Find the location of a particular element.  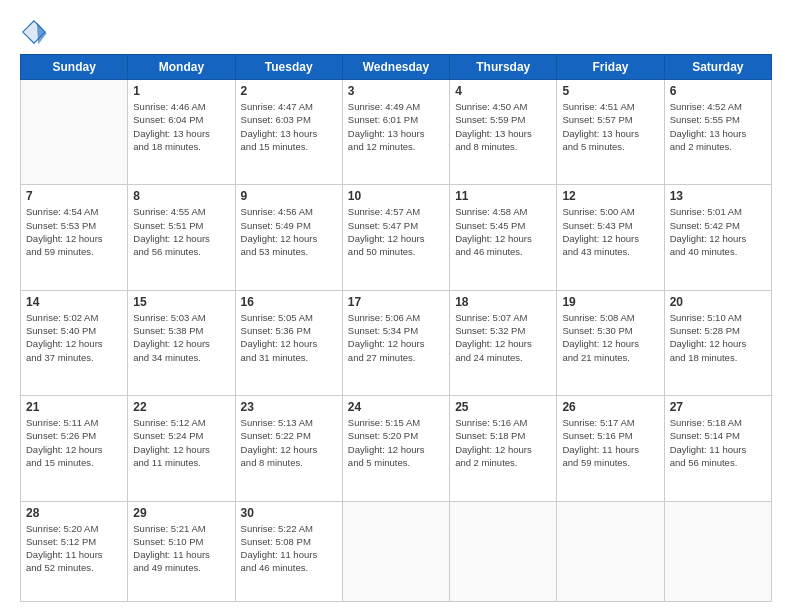

calendar-day: 14Sunrise: 5:02 AM Sunset: 5:40 PM Dayli… is located at coordinates (74, 342).